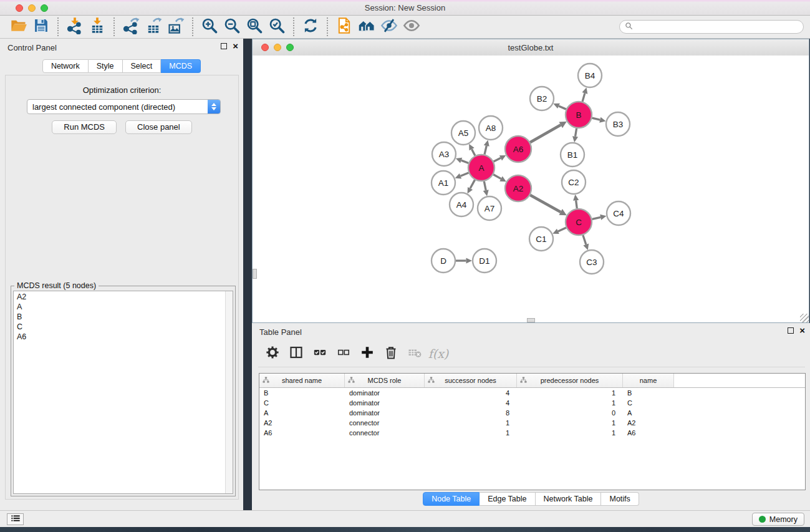  I want to click on table-tab-motifs: Motifs, so click(620, 499).